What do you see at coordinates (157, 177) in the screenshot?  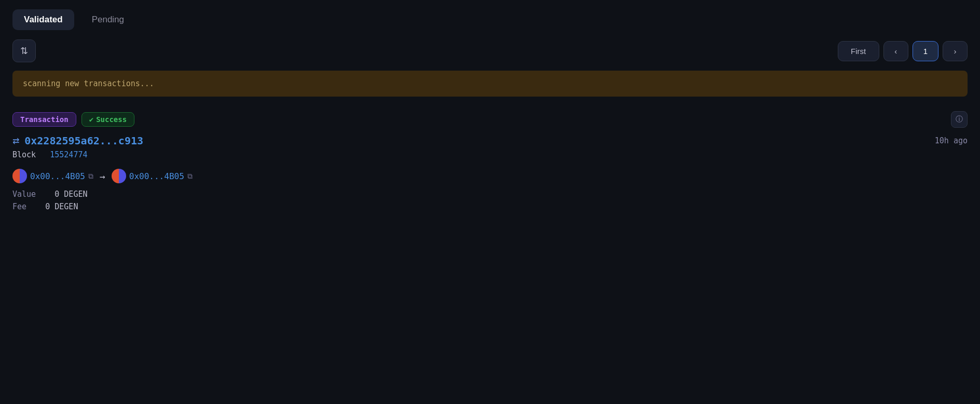 I see `to-address: 0x00...4B05` at bounding box center [157, 177].